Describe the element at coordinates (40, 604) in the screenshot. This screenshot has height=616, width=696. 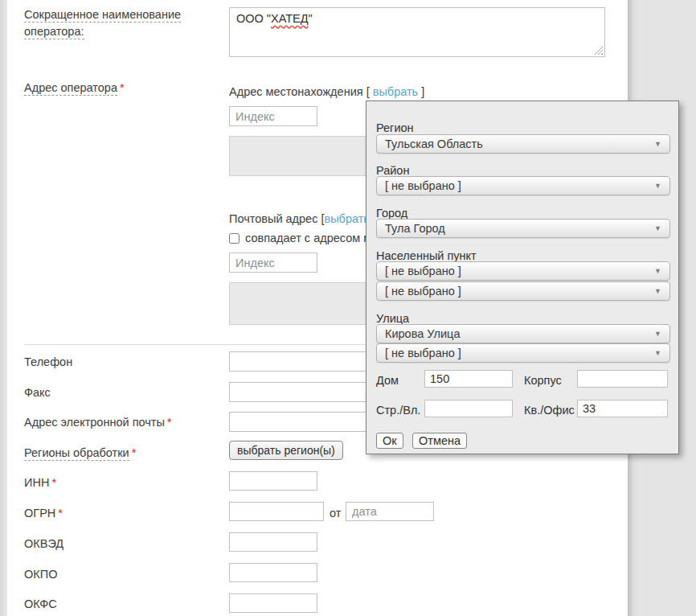
I see `okfs-label-text: ОКФС` at that location.